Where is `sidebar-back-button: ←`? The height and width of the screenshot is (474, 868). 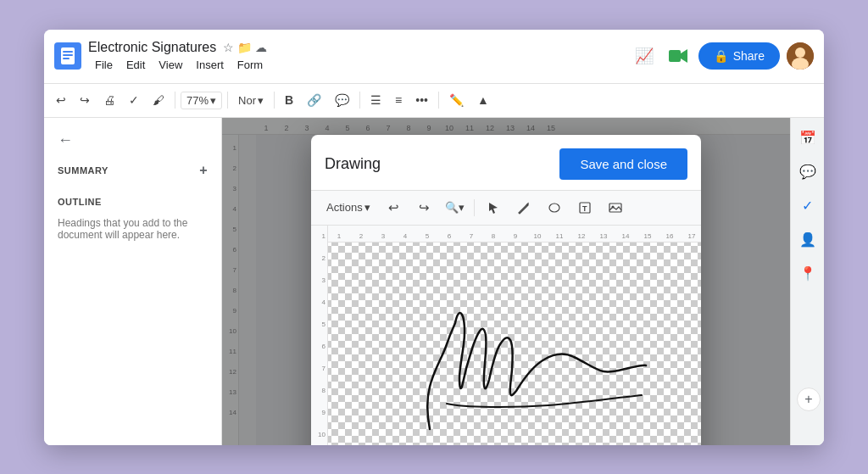
sidebar-back-button: ← is located at coordinates (132, 142).